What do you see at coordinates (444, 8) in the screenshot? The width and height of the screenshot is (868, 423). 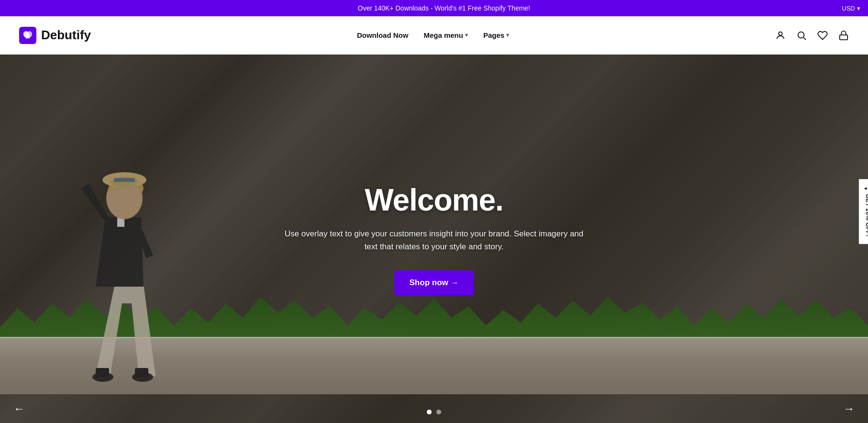 I see `announcement-text: Over 140K+ Downloads - World's #1 Free S…` at bounding box center [444, 8].